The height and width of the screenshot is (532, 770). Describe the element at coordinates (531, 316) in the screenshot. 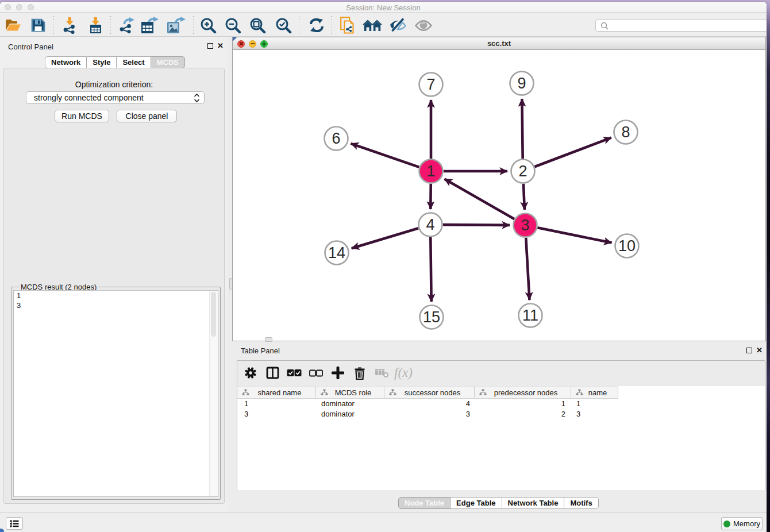

I see `graph-node-11: 11` at that location.